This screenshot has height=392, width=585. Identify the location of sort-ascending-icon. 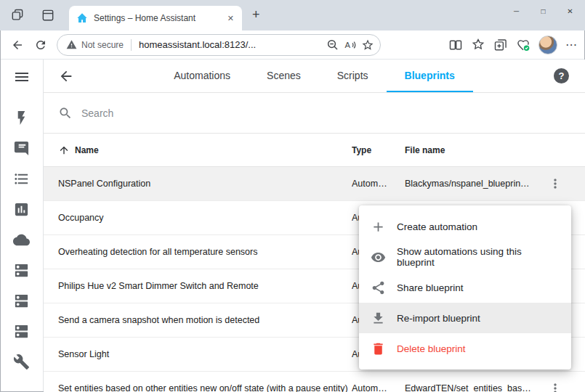
(64, 150).